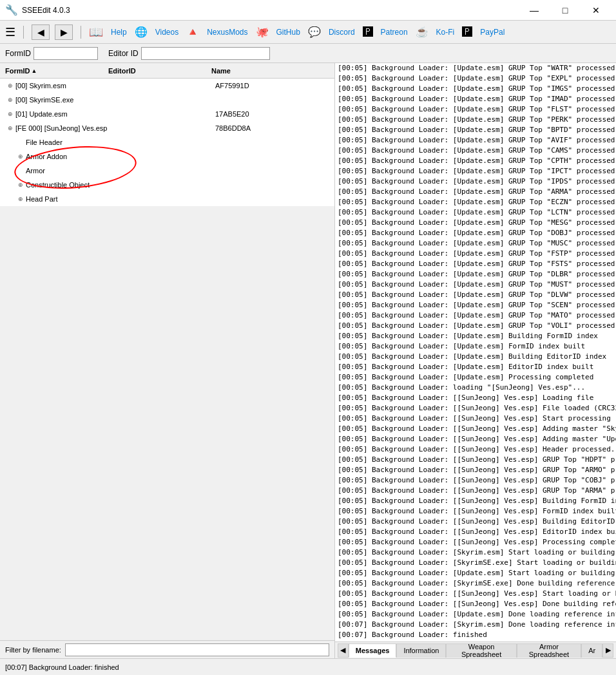  I want to click on editorid-label: Editor ID, so click(124, 53).